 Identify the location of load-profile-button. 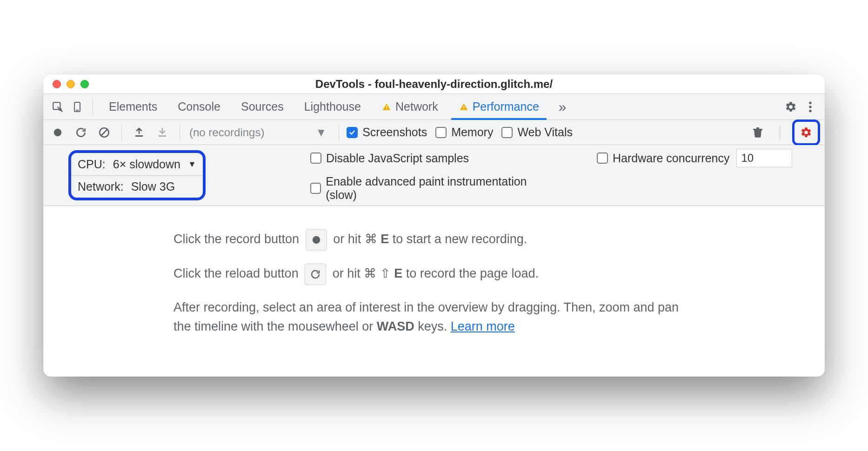
(139, 133).